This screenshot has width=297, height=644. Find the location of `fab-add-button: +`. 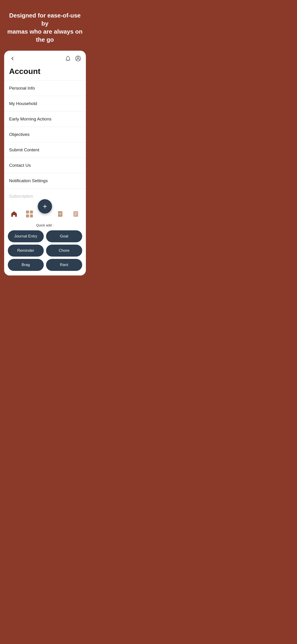

fab-add-button: + is located at coordinates (45, 206).